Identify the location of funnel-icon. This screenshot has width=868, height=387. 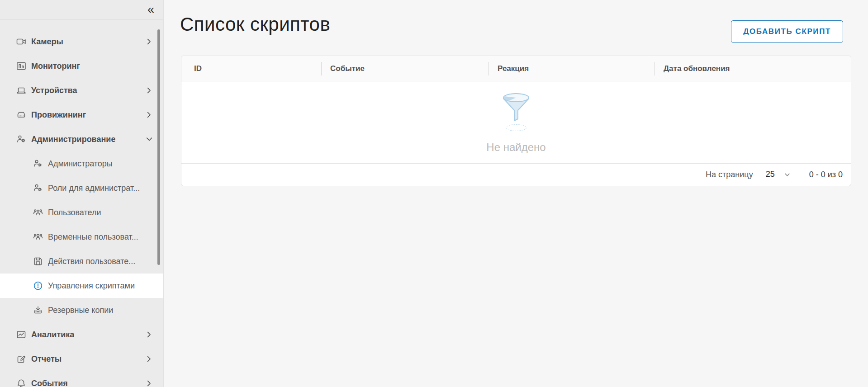
(516, 107).